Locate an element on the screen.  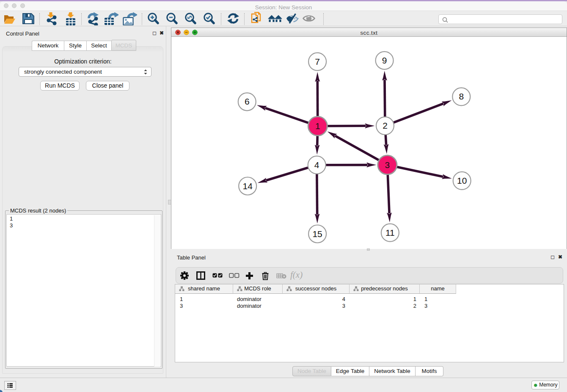
svg-text: 14 is located at coordinates (248, 186).